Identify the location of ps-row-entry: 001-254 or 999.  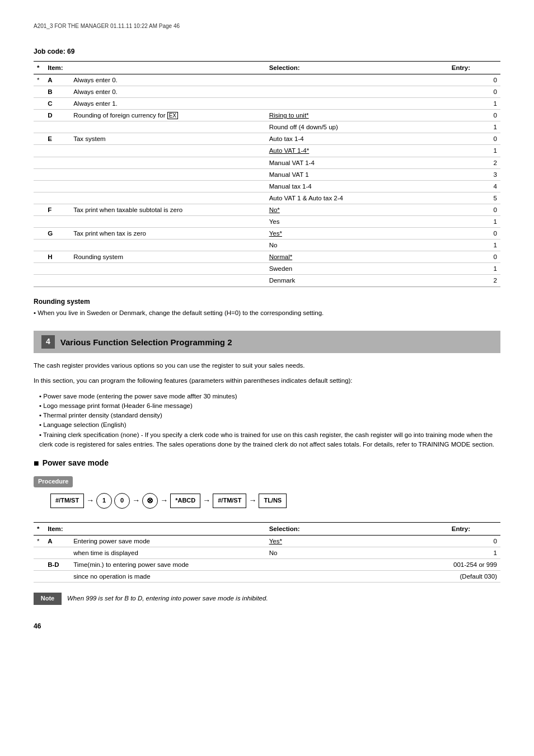
(475, 565).